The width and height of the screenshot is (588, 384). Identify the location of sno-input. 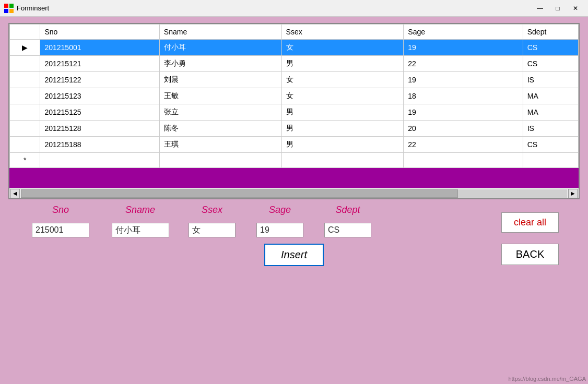
(61, 230).